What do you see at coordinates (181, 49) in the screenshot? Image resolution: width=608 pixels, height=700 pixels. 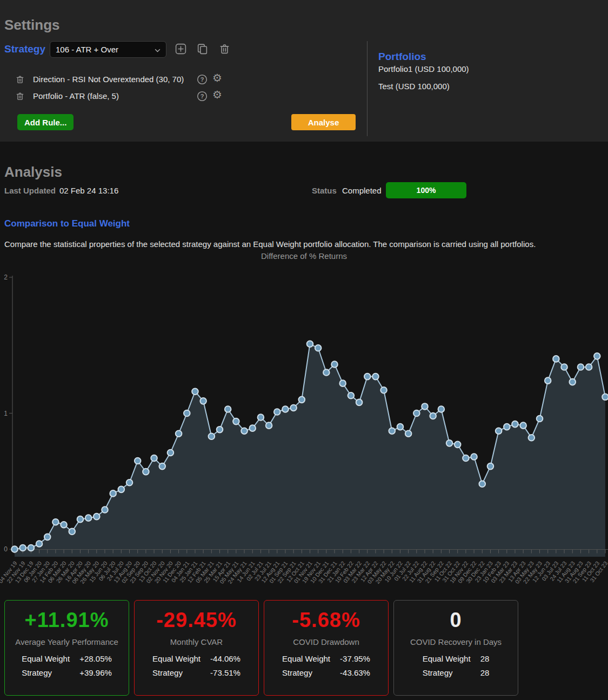 I see `add-strategy-button` at bounding box center [181, 49].